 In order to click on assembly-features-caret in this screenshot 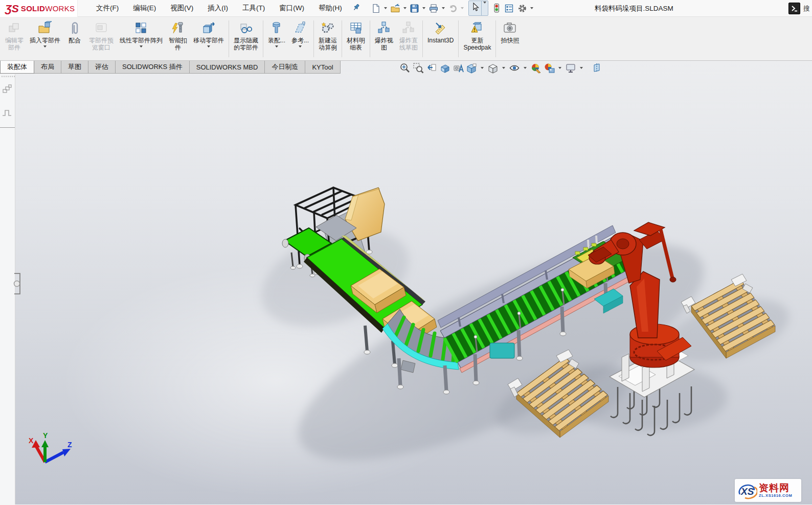, I will do `click(277, 47)`.